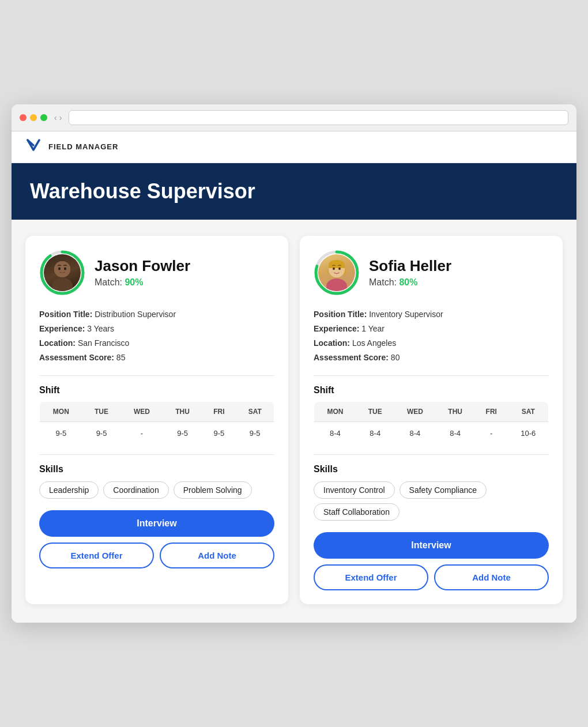 This screenshot has height=727, width=588. I want to click on shift-table-jason: MON TUE WED THU FRI SAT 9-5 9-5 -, so click(157, 423).